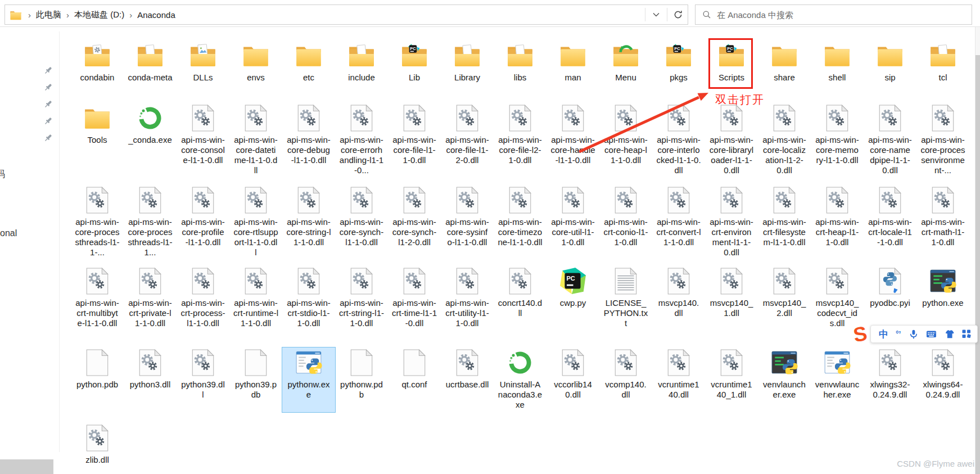 Image resolution: width=980 pixels, height=474 pixels. What do you see at coordinates (256, 298) in the screenshot?
I see `file-item-api-ms-win-crt-runtime-l1-1-0.dll: api-ms-win-crt-runtime-l1-1-0.dll` at bounding box center [256, 298].